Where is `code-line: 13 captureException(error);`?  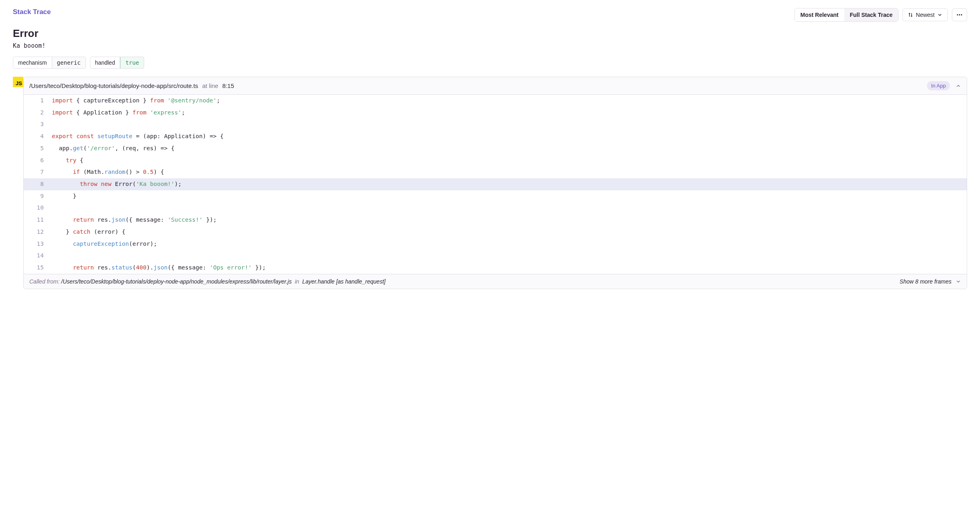 code-line: 13 captureException(error); is located at coordinates (495, 244).